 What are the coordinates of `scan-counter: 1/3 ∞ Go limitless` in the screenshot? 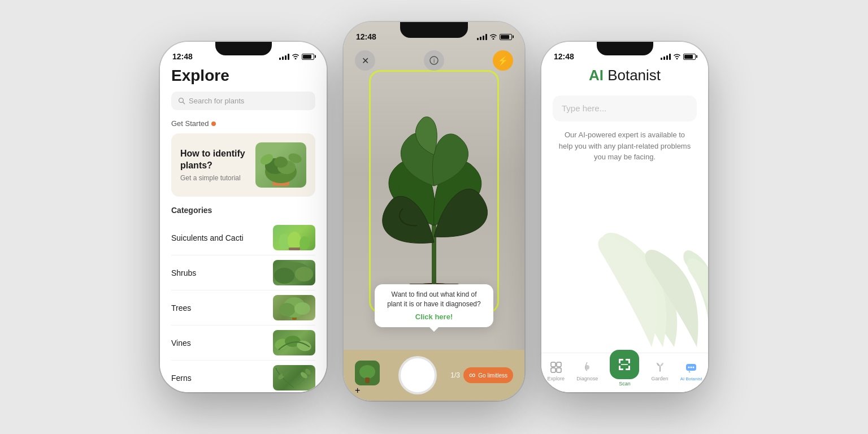 It's located at (481, 375).